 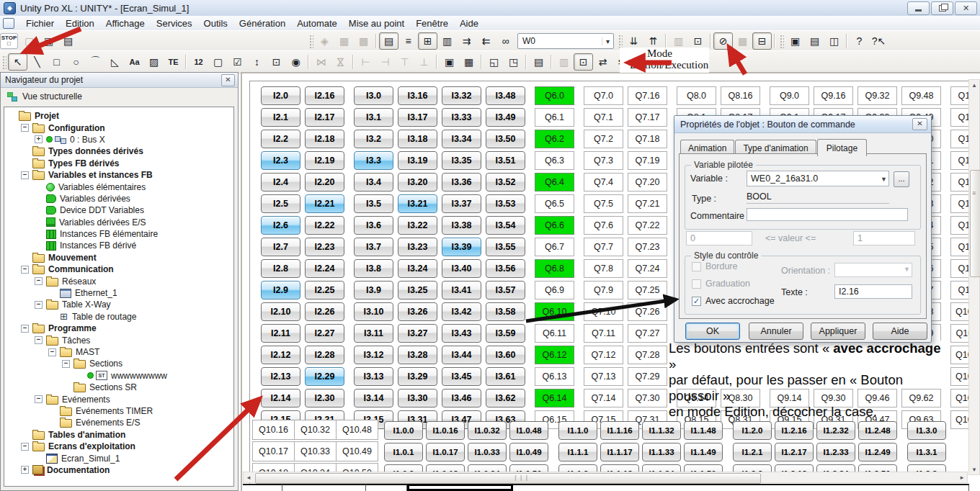 What do you see at coordinates (119, 411) in the screenshot?
I see `tree-item-ev-nements-timer: Evénements TIMER` at bounding box center [119, 411].